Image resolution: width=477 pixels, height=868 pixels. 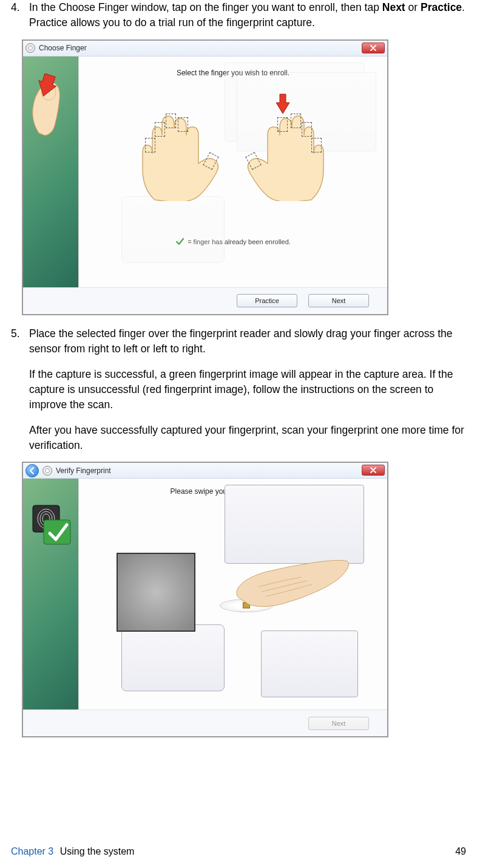 What do you see at coordinates (97, 852) in the screenshot?
I see `chapter-title: Using the system` at bounding box center [97, 852].